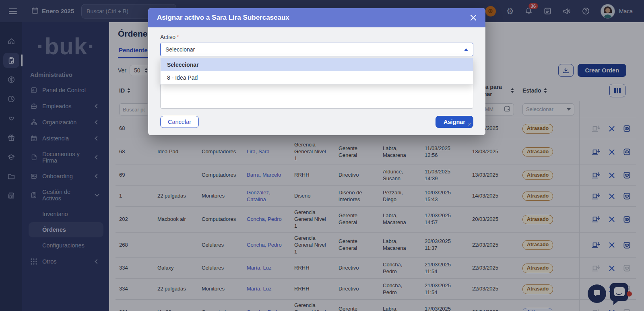 The width and height of the screenshot is (644, 311). Describe the element at coordinates (466, 50) in the screenshot. I see `chevron-up-icon` at that location.